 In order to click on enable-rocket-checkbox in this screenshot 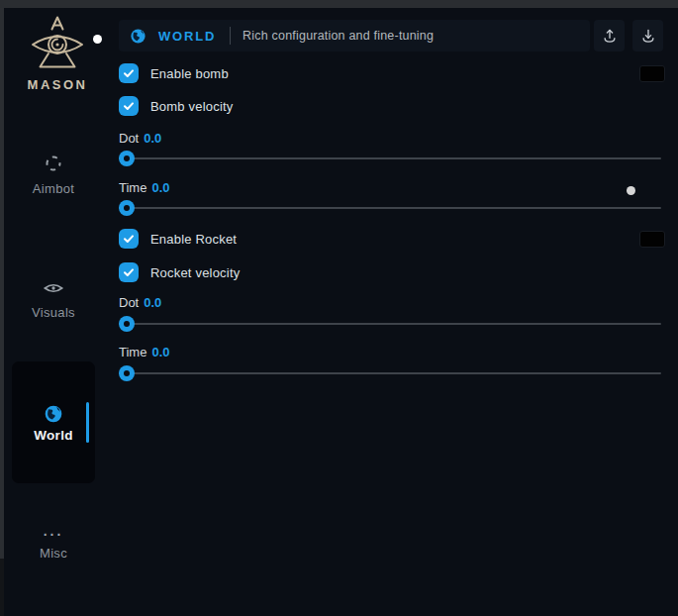, I will do `click(129, 239)`.